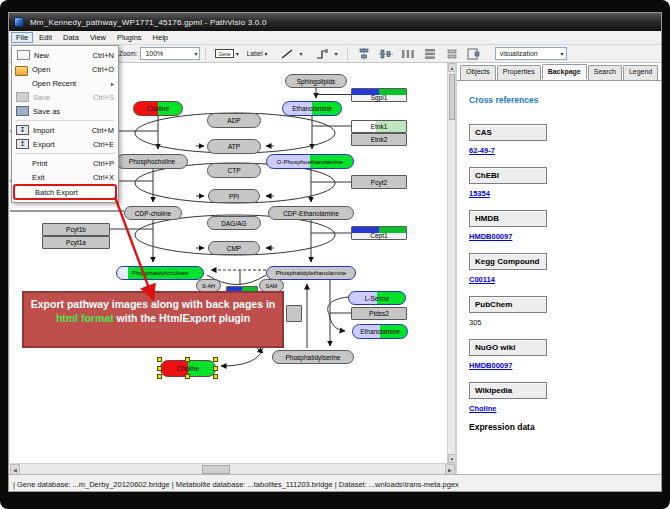  Describe the element at coordinates (290, 54) in the screenshot. I see `draw-line-button: ▾` at that location.